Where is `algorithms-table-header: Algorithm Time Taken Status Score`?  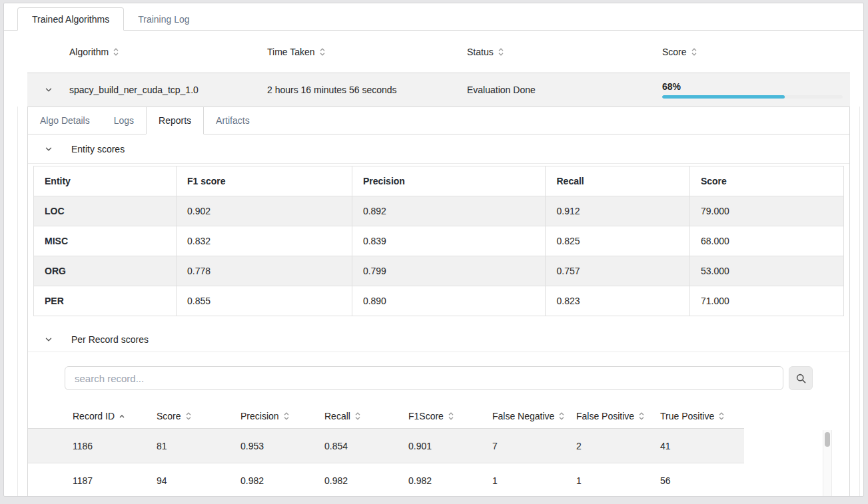
algorithms-table-header: Algorithm Time Taken Status Score is located at coordinates (438, 52).